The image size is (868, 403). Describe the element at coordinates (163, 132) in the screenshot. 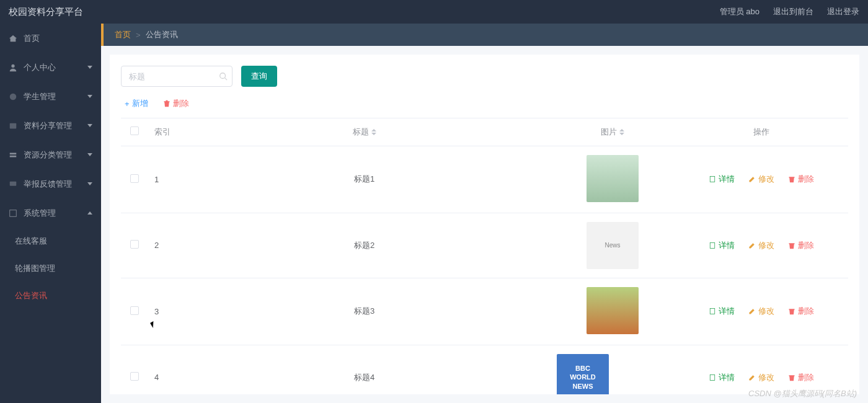

I see `col-index: 索引` at that location.